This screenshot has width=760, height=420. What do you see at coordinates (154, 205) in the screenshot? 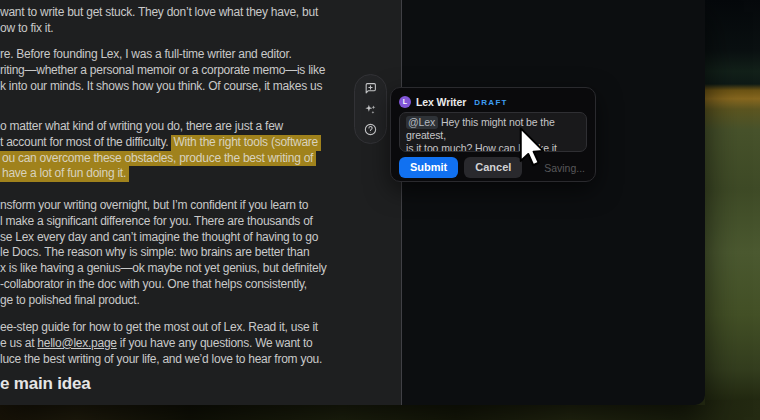
I see `doc-text-segment: nsform your writing overnight, but I’m c…` at bounding box center [154, 205].